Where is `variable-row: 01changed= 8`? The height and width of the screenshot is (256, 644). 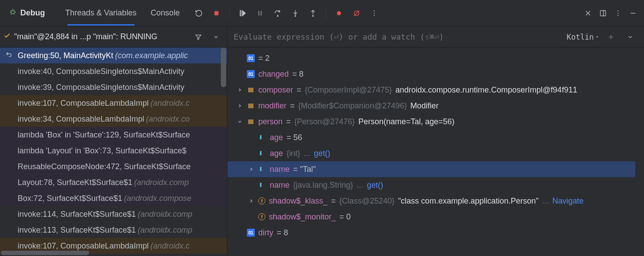
variable-row: 01changed= 8 is located at coordinates (436, 74).